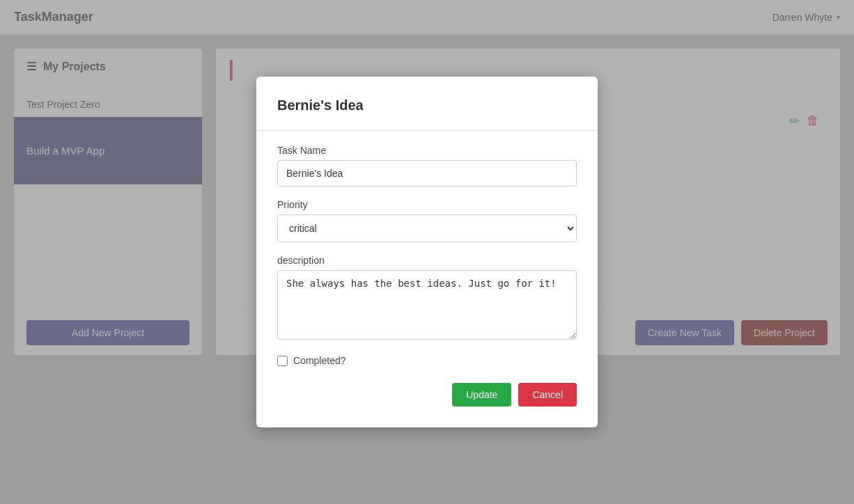 The height and width of the screenshot is (504, 854). What do you see at coordinates (427, 299) in the screenshot?
I see `description-group: description` at bounding box center [427, 299].